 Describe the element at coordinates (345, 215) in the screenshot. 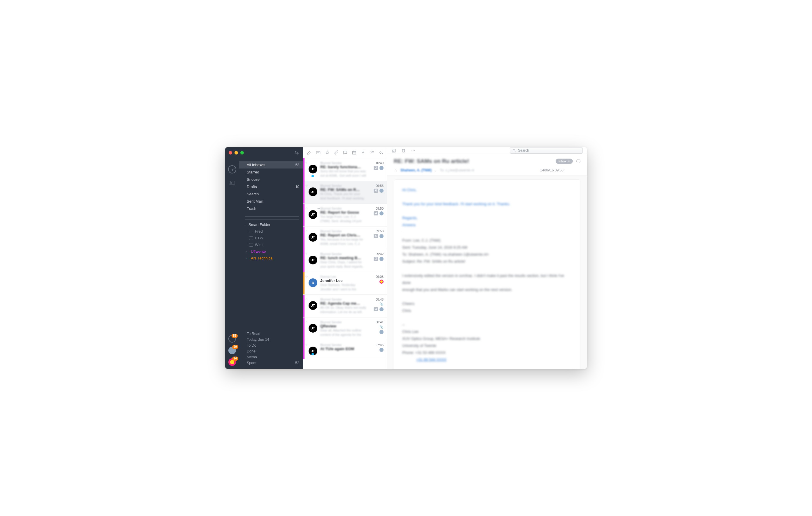

I see `message-row: ☆↩UT. Blurred Sender RE: Report for Goos…` at that location.